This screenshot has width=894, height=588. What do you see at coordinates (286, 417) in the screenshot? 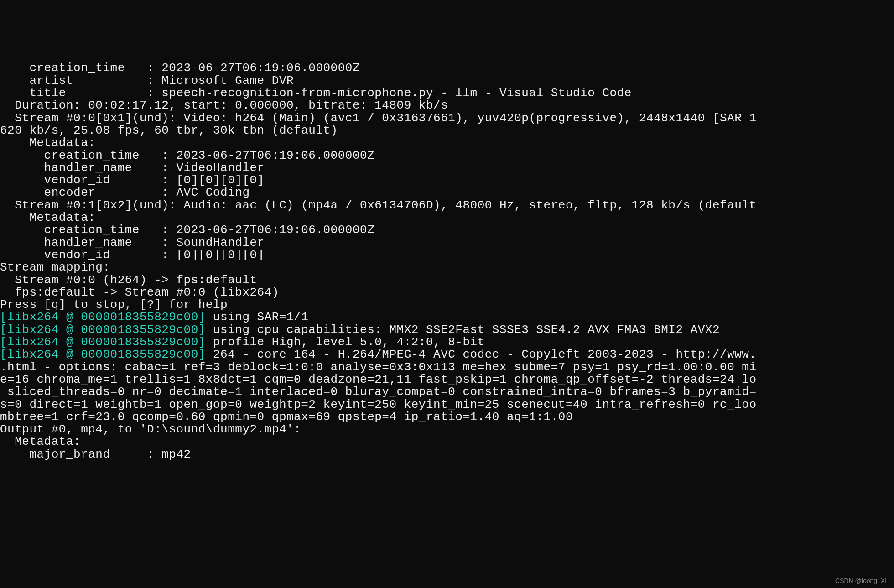
I see `output-line: mbtree=1 crf=23.0 qcomp=0.60 qpmin=0 qpm…` at bounding box center [286, 417].